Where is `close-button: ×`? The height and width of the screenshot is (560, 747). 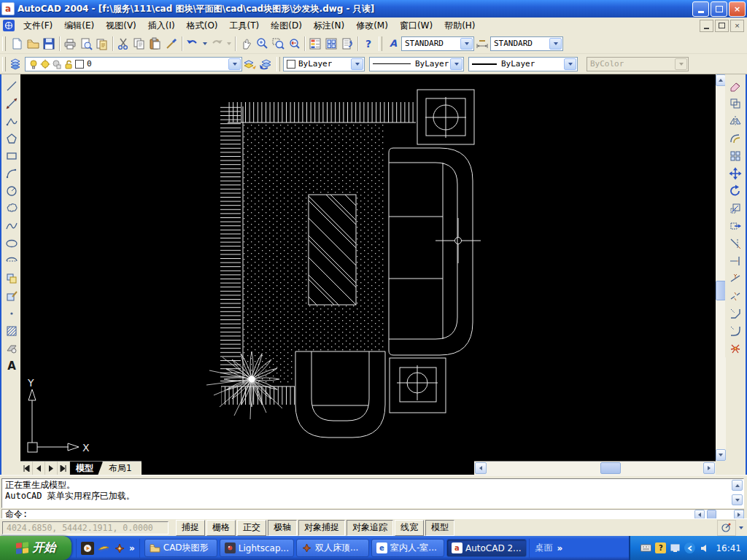 close-button: × is located at coordinates (737, 9).